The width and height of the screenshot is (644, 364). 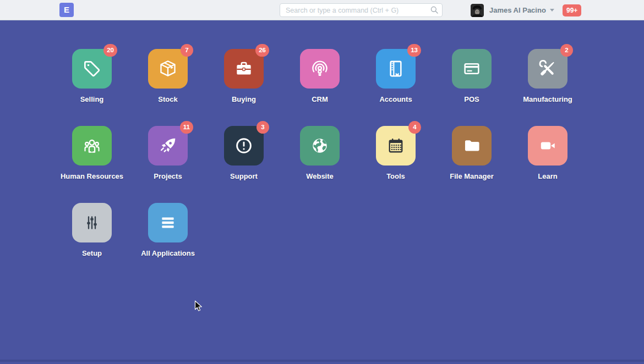 I want to click on module-tile-all-applications, so click(x=168, y=223).